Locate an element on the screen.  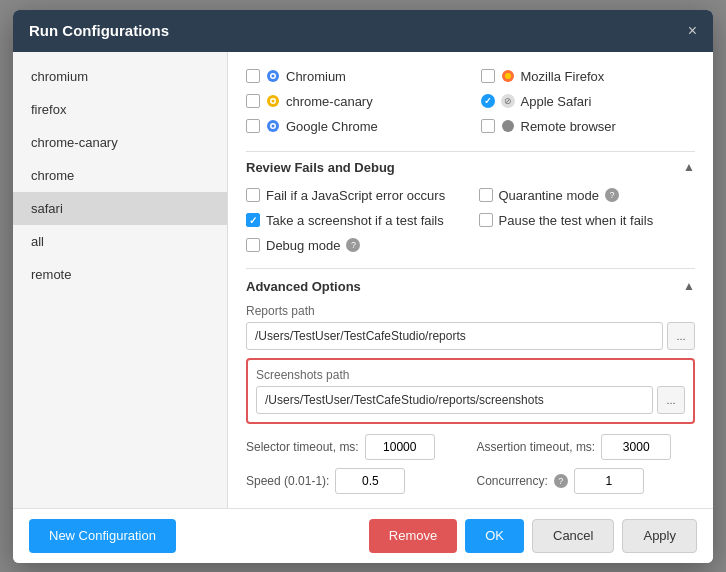
screenshots-path-row: ... is located at coordinates (470, 400).